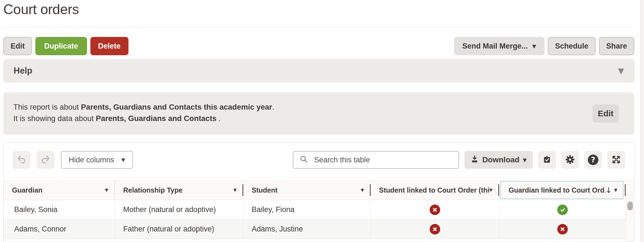 The image size is (644, 242). I want to click on undo-icon, so click(21, 160).